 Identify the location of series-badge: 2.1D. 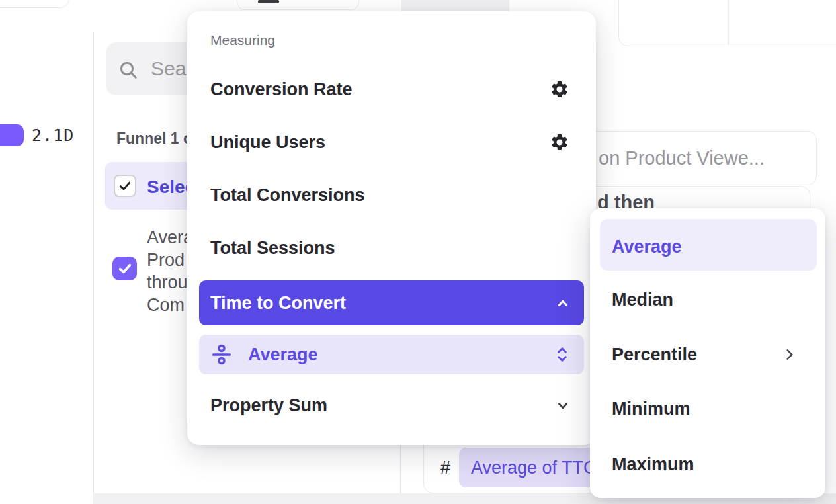
(53, 135).